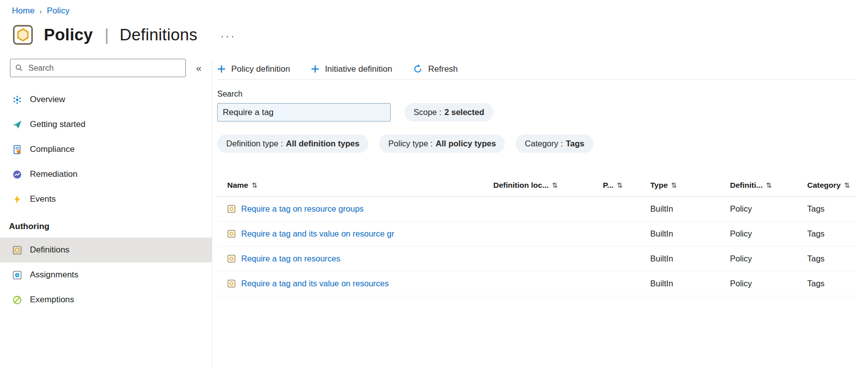  What do you see at coordinates (106, 300) in the screenshot?
I see `sidebar-item-exemptions: Exemptions` at bounding box center [106, 300].